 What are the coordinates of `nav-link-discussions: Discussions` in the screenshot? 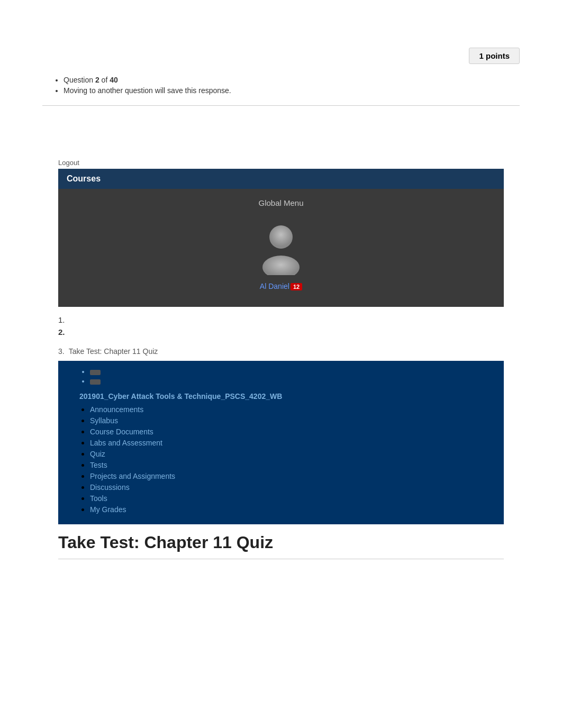 It's located at (110, 487).